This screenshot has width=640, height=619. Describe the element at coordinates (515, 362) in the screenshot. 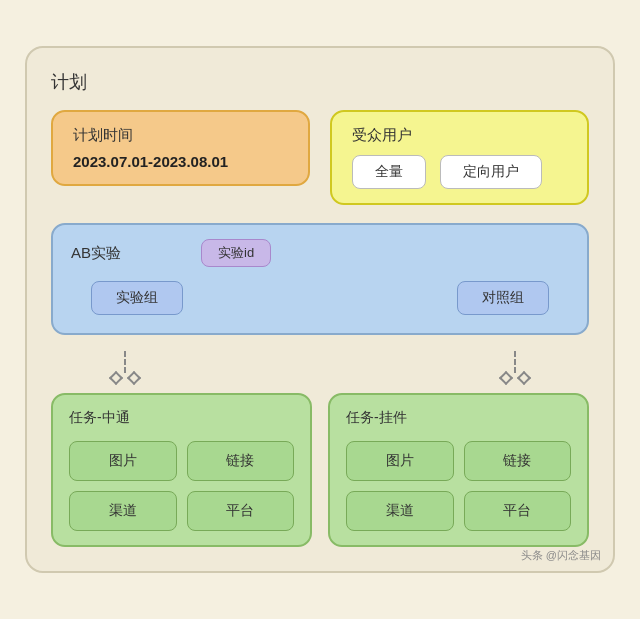

I see `dashed-line-right` at that location.